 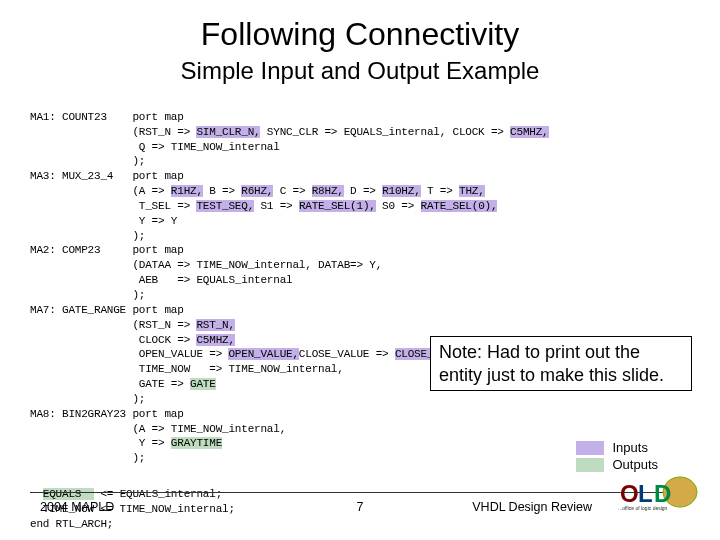 I want to click on code-line: Y =>, so click(x=100, y=443).